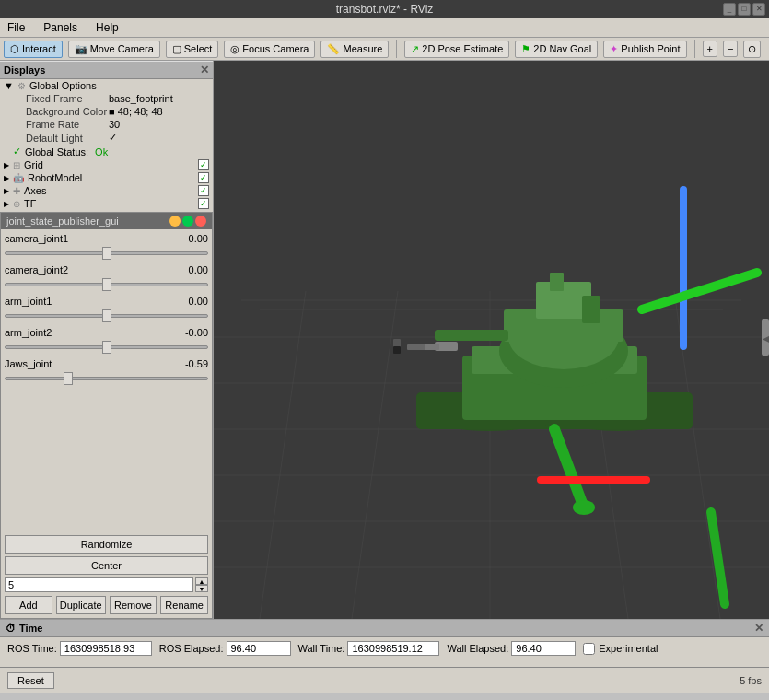 This screenshot has width=769, height=700. Describe the element at coordinates (385, 628) in the screenshot. I see `time-header: ⏱ Time ✕` at that location.